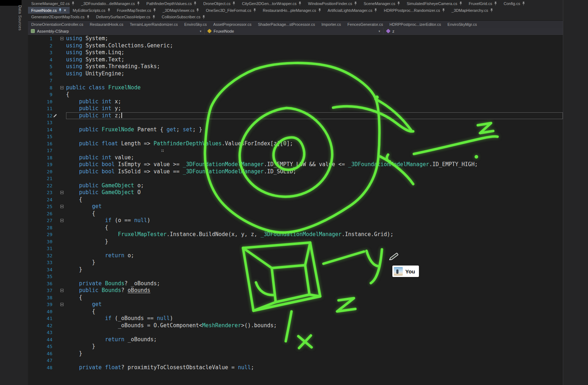 The width and height of the screenshot is (588, 385). What do you see at coordinates (295, 88) in the screenshot?
I see `code-line-8: 8public class FruxelNode` at bounding box center [295, 88].